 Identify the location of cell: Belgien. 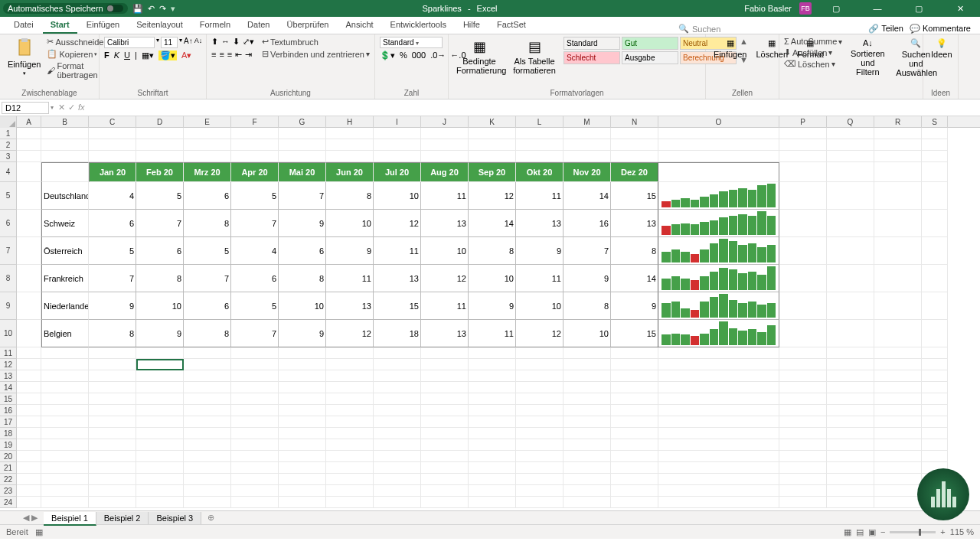
(65, 334).